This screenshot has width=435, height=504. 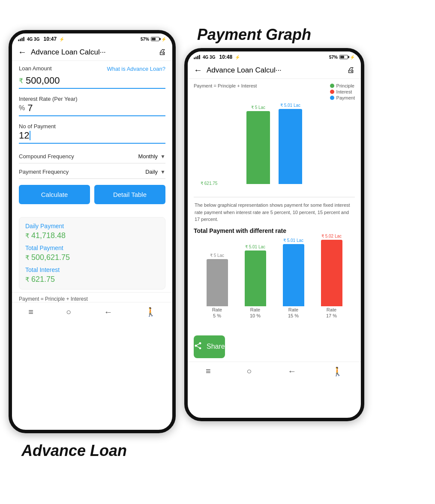 I want to click on rate-10-label: Rate10 %, so click(x=255, y=313).